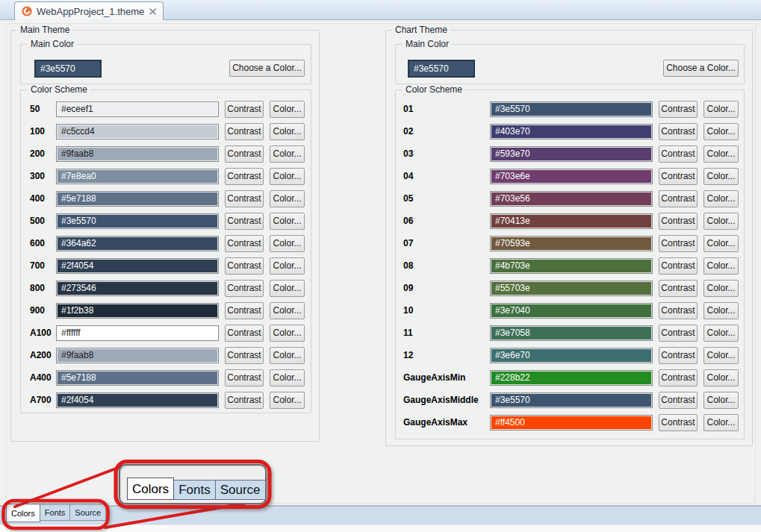  I want to click on color-scheme-row: A100 #ffffff Contrast Color..., so click(166, 333).